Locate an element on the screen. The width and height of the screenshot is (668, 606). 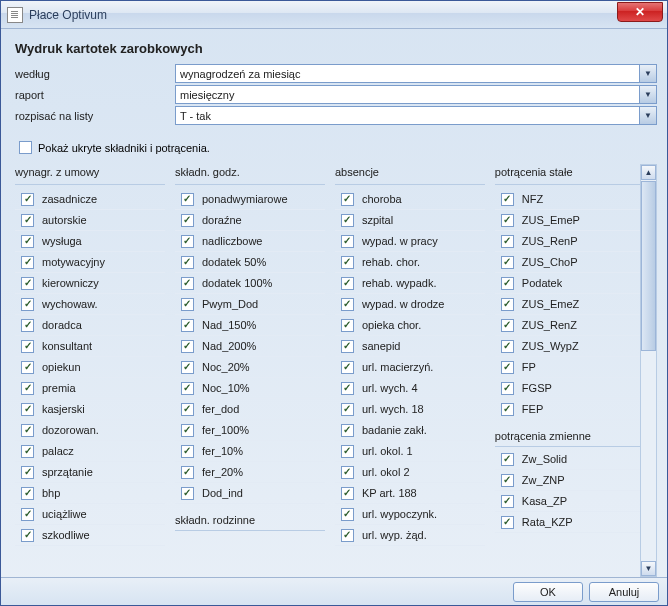
list-item: NFZ is located at coordinates (568, 200).